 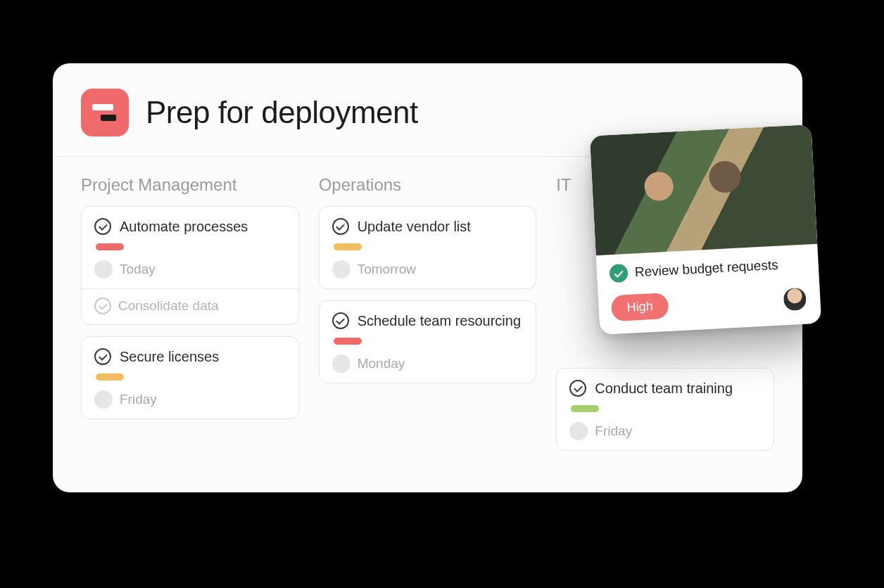 I want to click on project-icon, so click(x=105, y=113).